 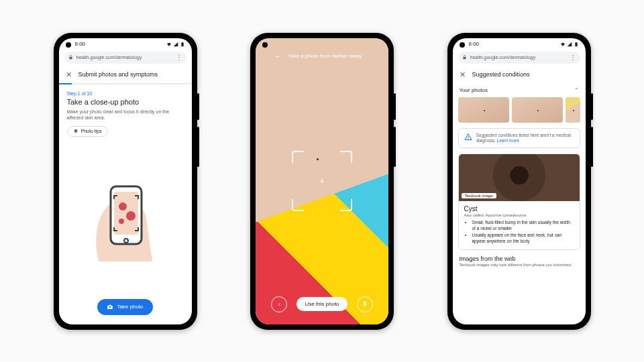 What do you see at coordinates (519, 138) in the screenshot?
I see `disclaimer-notice: Suggested conditions listed here aren't …` at bounding box center [519, 138].